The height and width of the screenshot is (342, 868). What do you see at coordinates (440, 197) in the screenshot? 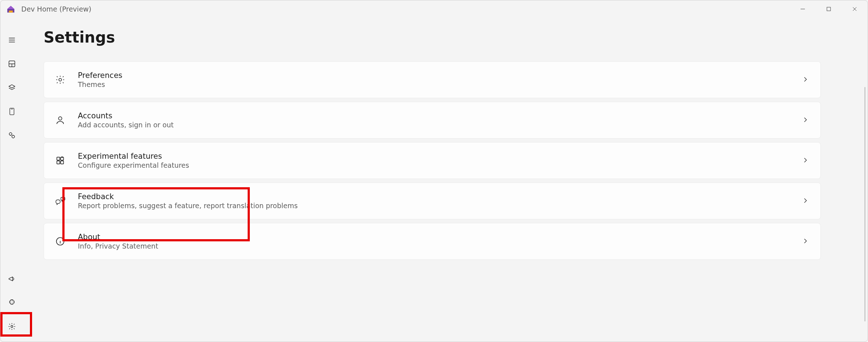
I see `card-title: Feedback` at bounding box center [440, 197].